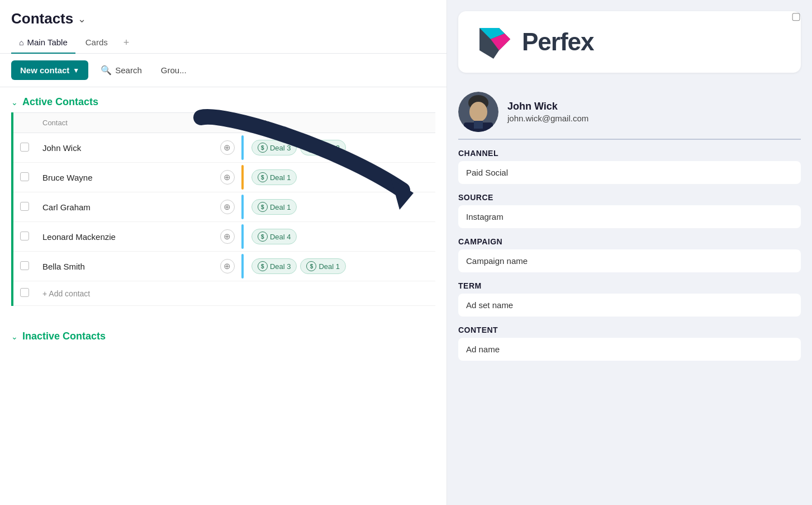  What do you see at coordinates (125, 178) in the screenshot?
I see `contact-name-cell: Bruce Wayne` at bounding box center [125, 178].